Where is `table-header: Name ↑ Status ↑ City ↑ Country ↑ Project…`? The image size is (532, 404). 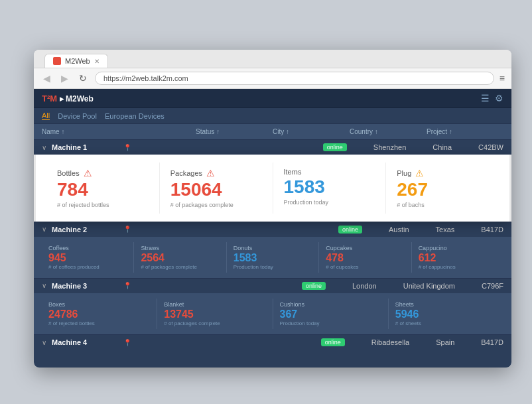
table-header: Name ↑ Status ↑ City ↑ Country ↑ Project… is located at coordinates (273, 131).